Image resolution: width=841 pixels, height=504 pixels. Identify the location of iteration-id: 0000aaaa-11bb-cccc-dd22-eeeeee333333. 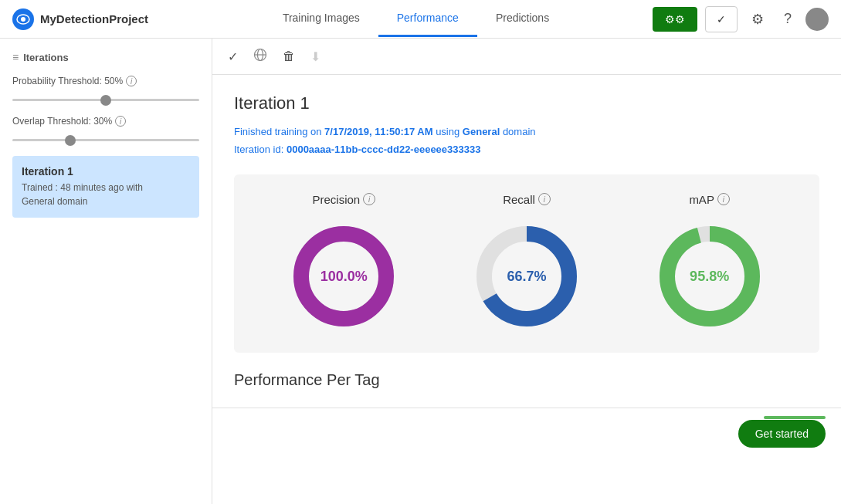
(384, 150).